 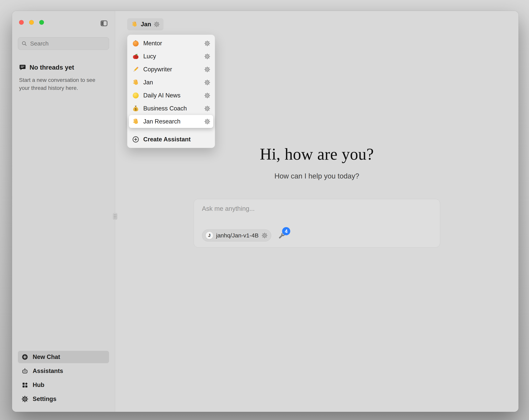 I want to click on search-box, so click(x=64, y=44).